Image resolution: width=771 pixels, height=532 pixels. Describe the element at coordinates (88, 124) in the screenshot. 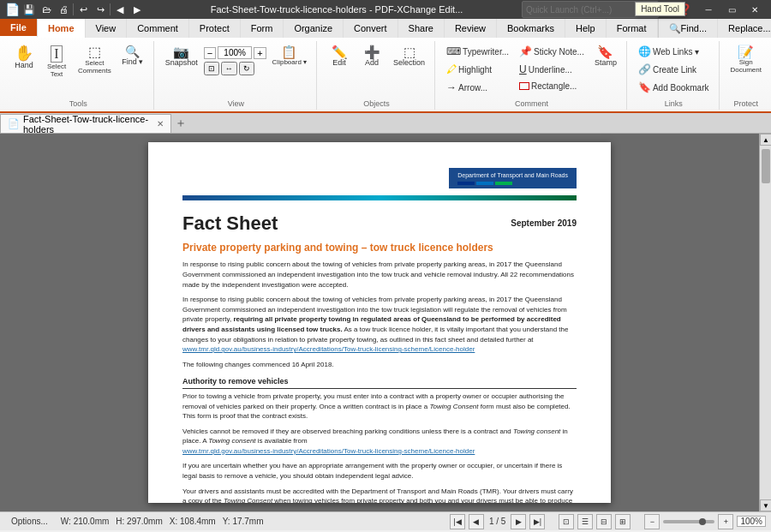

I see `tab-title: Fact-Sheet-Tow-truck-licence-holders` at that location.